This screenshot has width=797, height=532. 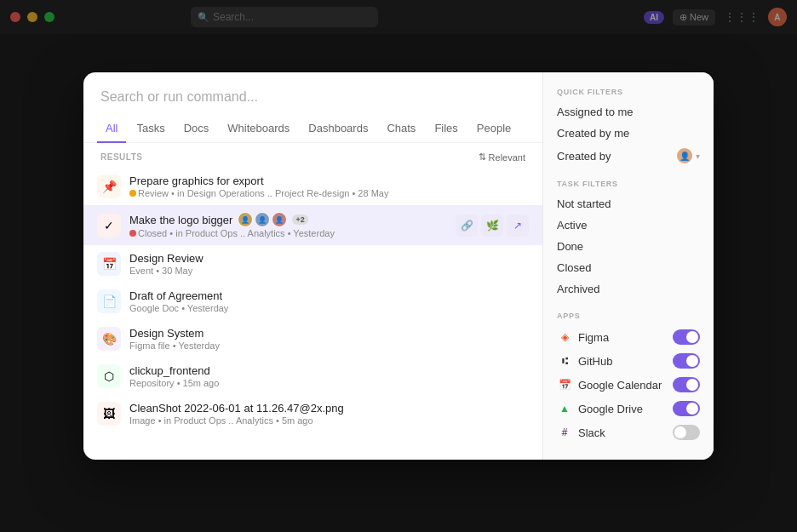 I want to click on task-filters-title: Task Filters, so click(x=628, y=184).